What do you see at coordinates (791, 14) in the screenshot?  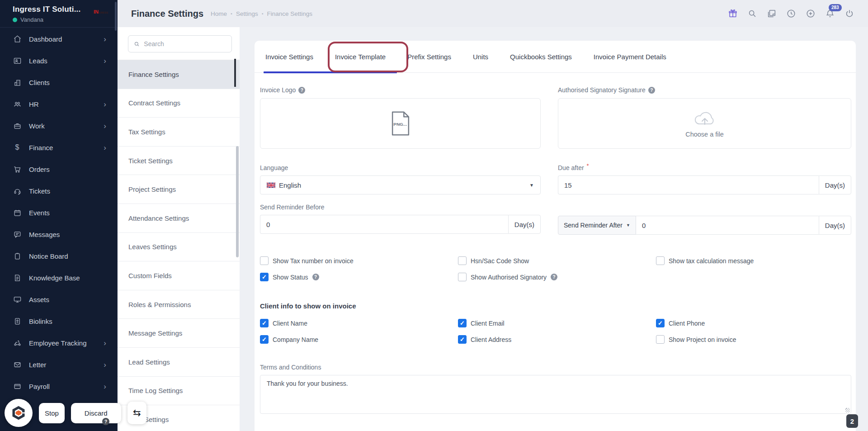 I see `clock-icon` at bounding box center [791, 14].